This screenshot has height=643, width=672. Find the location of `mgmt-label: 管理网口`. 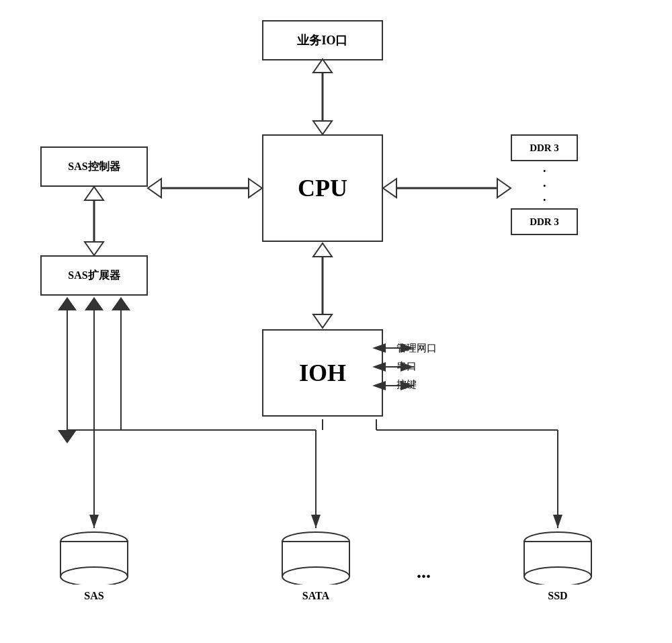

mgmt-label: 管理网口 is located at coordinates (417, 348).